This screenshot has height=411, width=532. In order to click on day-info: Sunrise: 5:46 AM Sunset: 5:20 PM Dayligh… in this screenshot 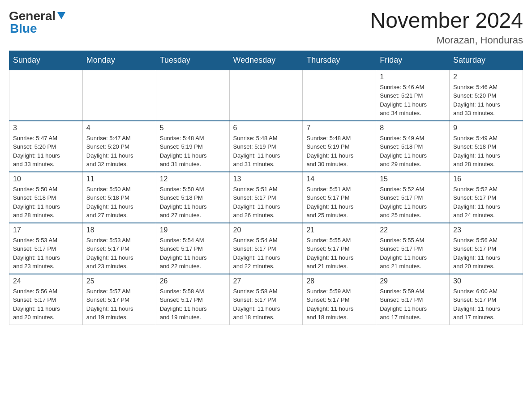, I will do `click(486, 100)`.